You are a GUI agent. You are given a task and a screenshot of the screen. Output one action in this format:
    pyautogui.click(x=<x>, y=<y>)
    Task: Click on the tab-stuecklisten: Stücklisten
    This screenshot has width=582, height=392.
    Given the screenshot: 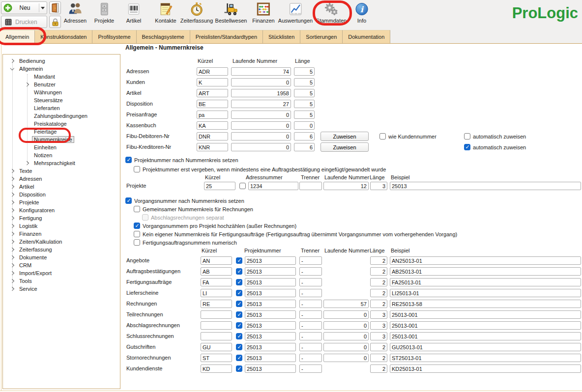 What is the action you would take?
    pyautogui.click(x=282, y=36)
    